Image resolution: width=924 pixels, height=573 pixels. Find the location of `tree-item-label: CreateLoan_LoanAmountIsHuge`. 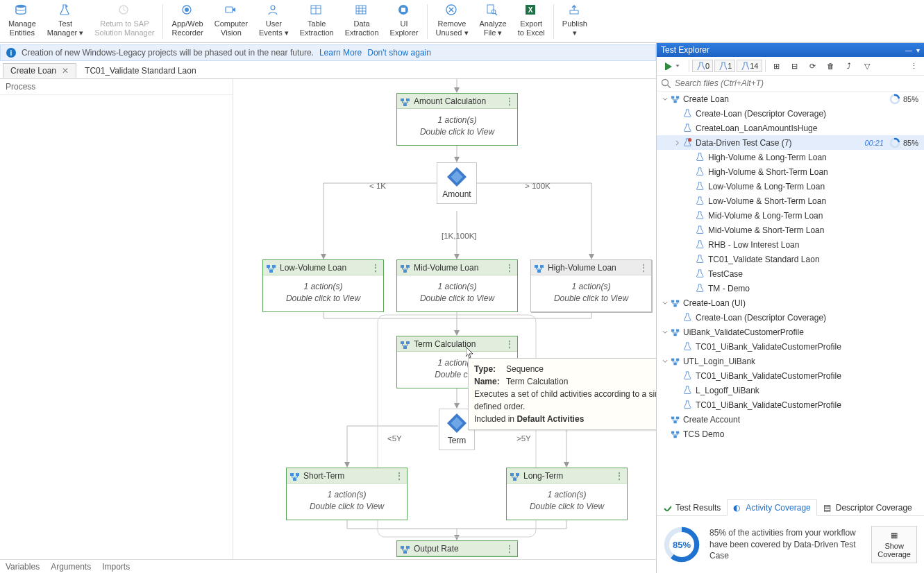

tree-item-label: CreateLoan_LoanAmountIsHuge is located at coordinates (807, 128).